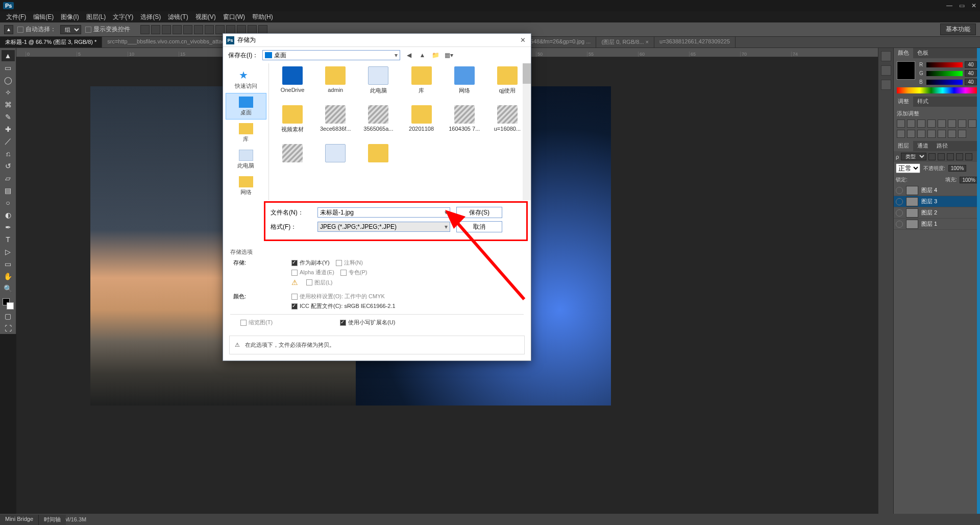  I want to click on layer-row: 图层 1, so click(937, 224).